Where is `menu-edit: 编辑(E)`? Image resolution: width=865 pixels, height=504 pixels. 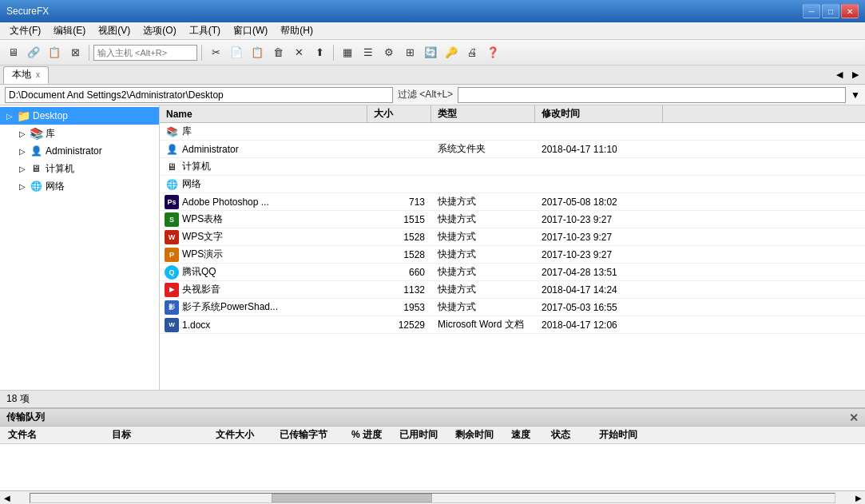 menu-edit: 编辑(E) is located at coordinates (69, 30).